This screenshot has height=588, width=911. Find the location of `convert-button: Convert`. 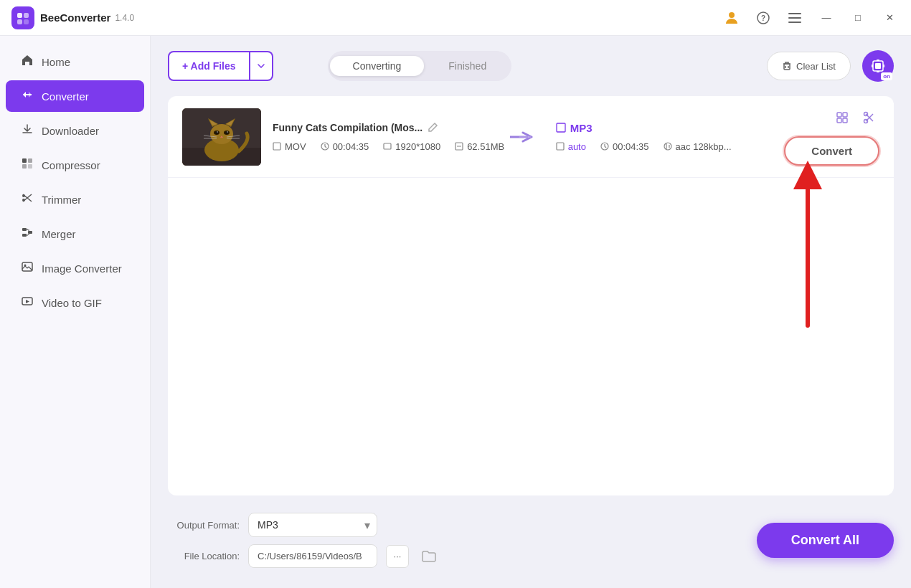

convert-button: Convert is located at coordinates (832, 151).